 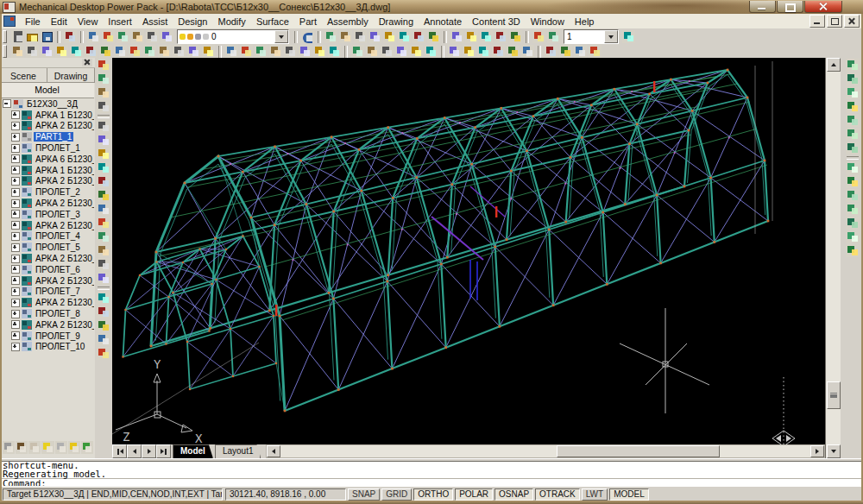 I want to click on v-scroll-up-button, so click(x=834, y=65).